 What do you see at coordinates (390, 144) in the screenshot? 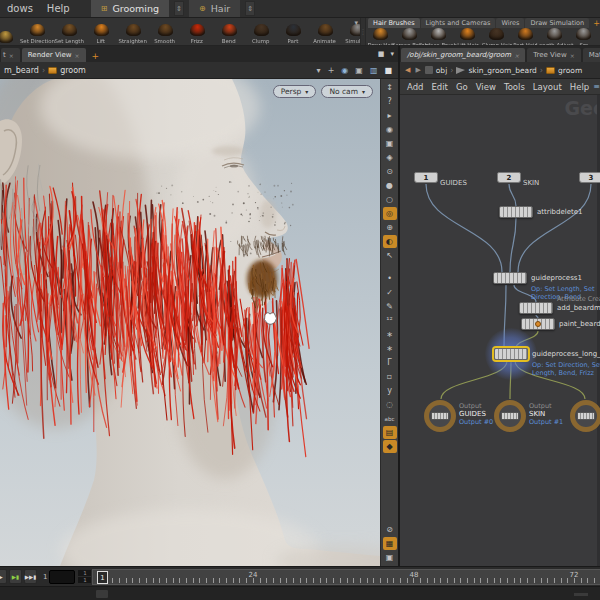
I see `snapshot-icon: ▣` at bounding box center [390, 144].